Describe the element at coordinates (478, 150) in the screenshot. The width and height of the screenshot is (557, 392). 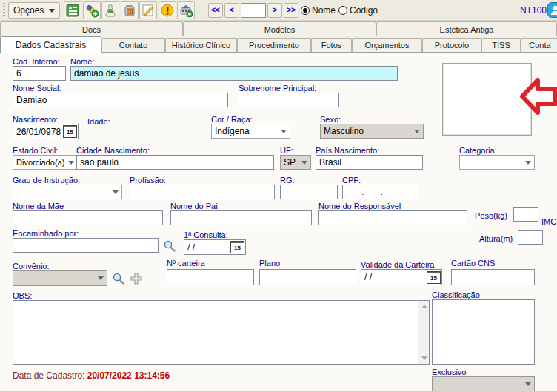
I see `categoria-label: Categoria:` at that location.